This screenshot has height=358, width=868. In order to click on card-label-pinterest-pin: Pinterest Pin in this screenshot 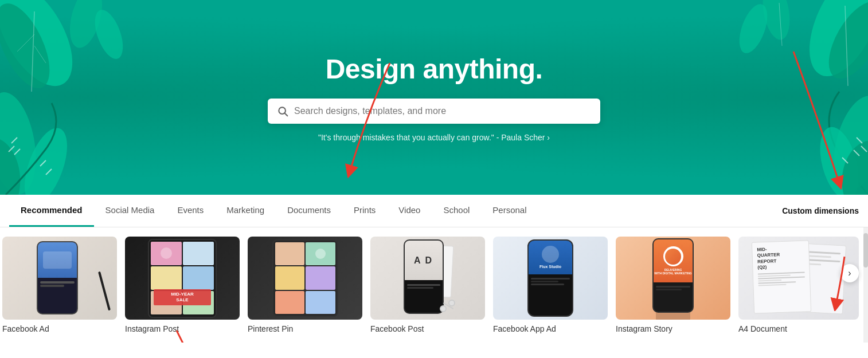, I will do `click(271, 329)`.